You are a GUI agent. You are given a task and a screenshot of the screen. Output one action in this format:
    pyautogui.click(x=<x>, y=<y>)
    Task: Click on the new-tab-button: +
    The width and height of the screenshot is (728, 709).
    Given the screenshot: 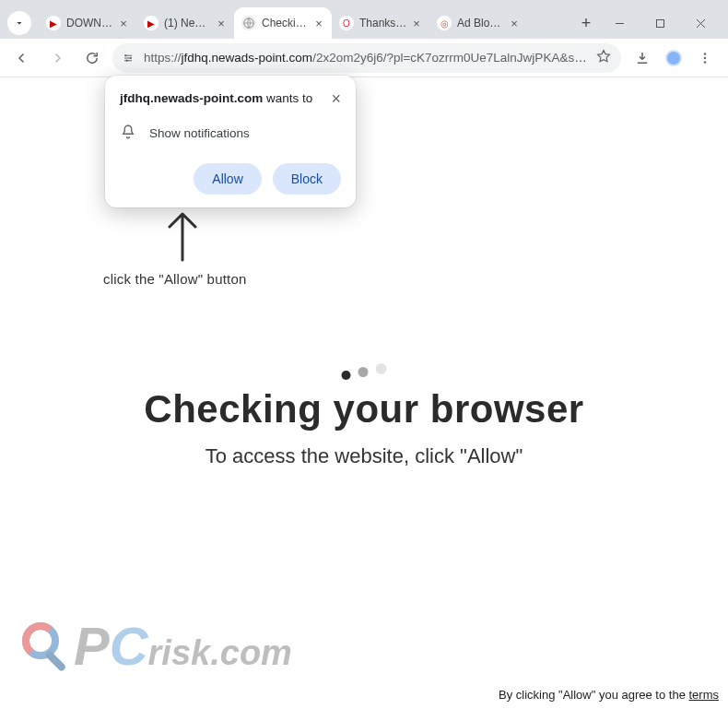 What is the action you would take?
    pyautogui.click(x=586, y=23)
    